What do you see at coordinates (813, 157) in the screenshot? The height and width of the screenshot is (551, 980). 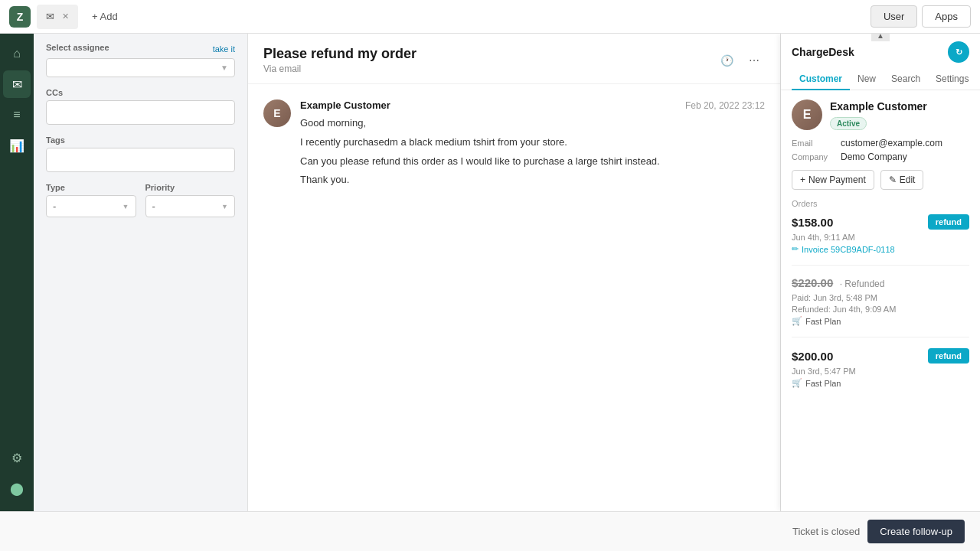 I see `company-label: Company` at bounding box center [813, 157].